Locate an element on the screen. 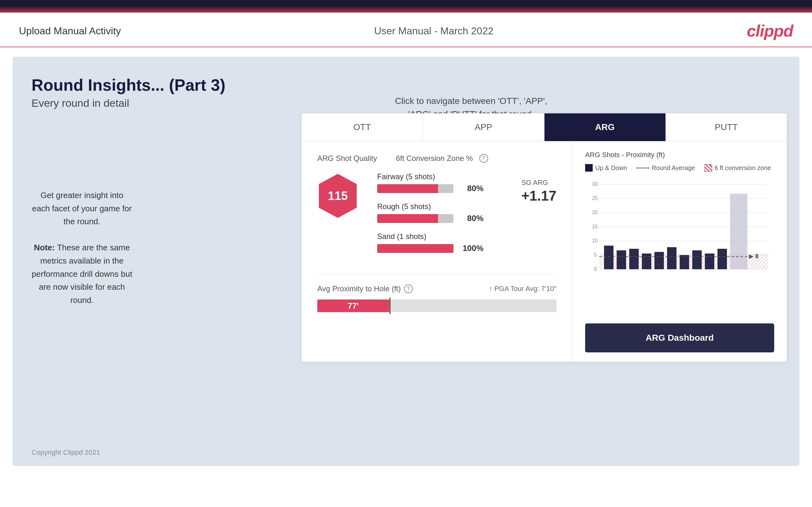 The height and width of the screenshot is (507, 812). conversion-zone-label: 6ft Conversion Zone % is located at coordinates (434, 158).